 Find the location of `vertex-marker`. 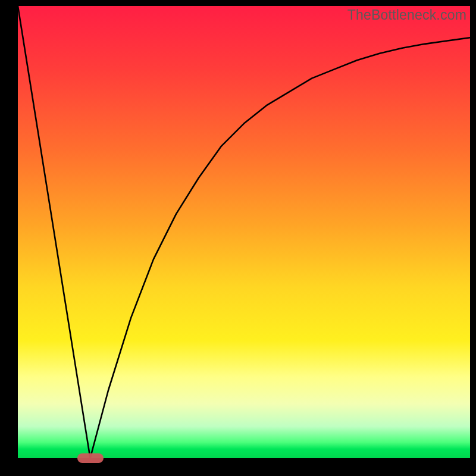

vertex-marker is located at coordinates (90, 458).